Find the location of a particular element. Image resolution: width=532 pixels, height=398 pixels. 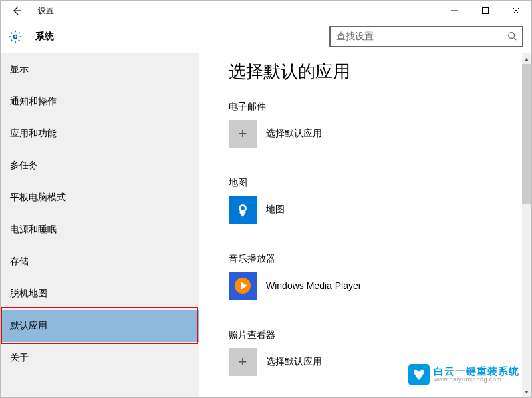

sidebar-item-about: 关于 is located at coordinates (100, 358).